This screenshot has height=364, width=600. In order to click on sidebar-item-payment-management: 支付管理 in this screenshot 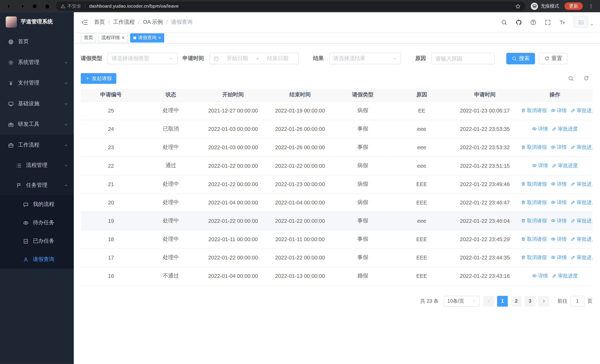, I will do `click(37, 83)`.